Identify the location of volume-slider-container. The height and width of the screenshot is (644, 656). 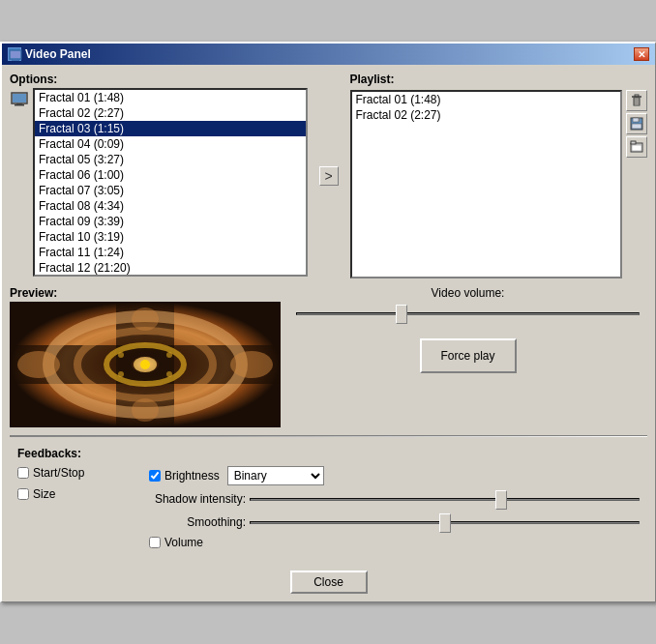
(468, 313).